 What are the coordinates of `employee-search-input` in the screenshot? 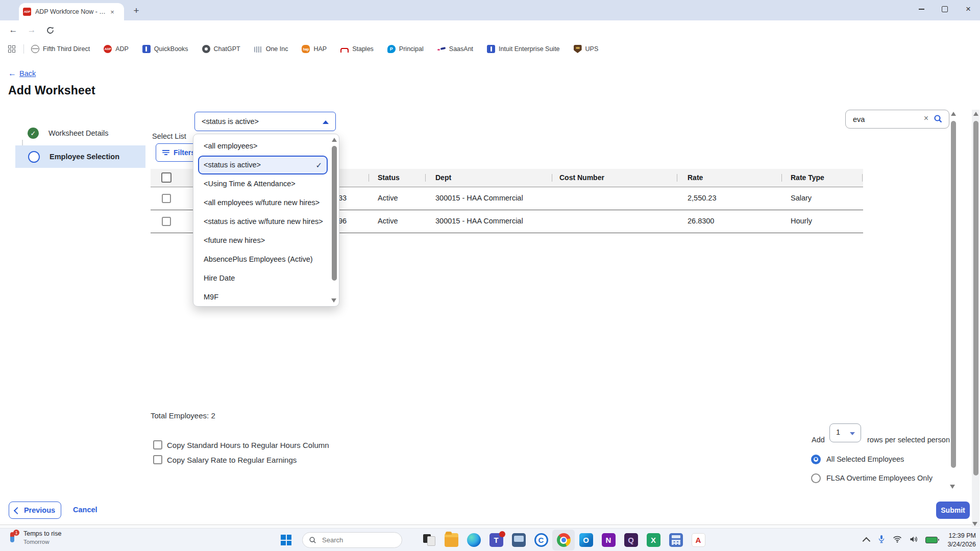 It's located at (884, 119).